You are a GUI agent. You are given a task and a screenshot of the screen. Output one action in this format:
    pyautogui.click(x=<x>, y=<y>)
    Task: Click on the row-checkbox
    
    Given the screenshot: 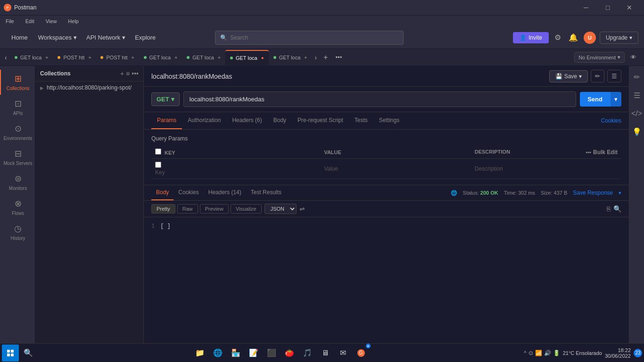 What is the action you would take?
    pyautogui.click(x=158, y=165)
    